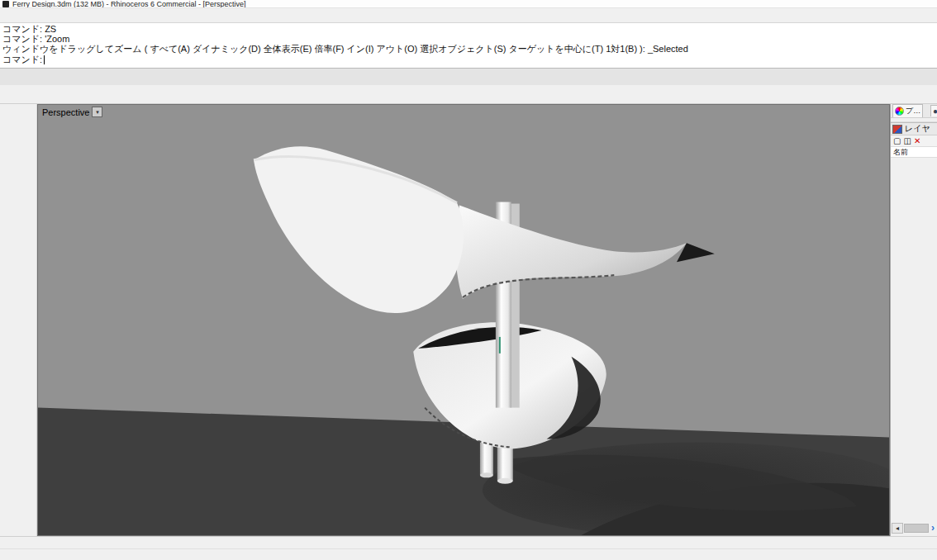  What do you see at coordinates (916, 529) in the screenshot?
I see `scroll-track` at bounding box center [916, 529].